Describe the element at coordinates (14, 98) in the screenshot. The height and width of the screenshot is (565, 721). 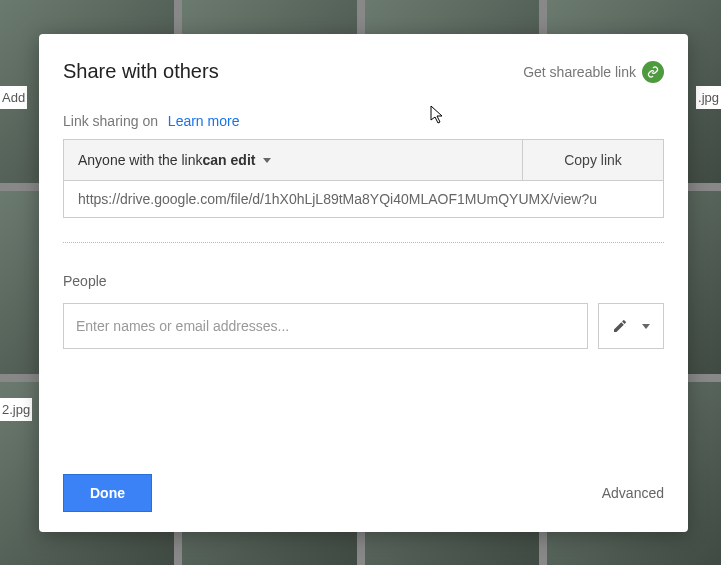
I see `bg-label-add: Add` at that location.